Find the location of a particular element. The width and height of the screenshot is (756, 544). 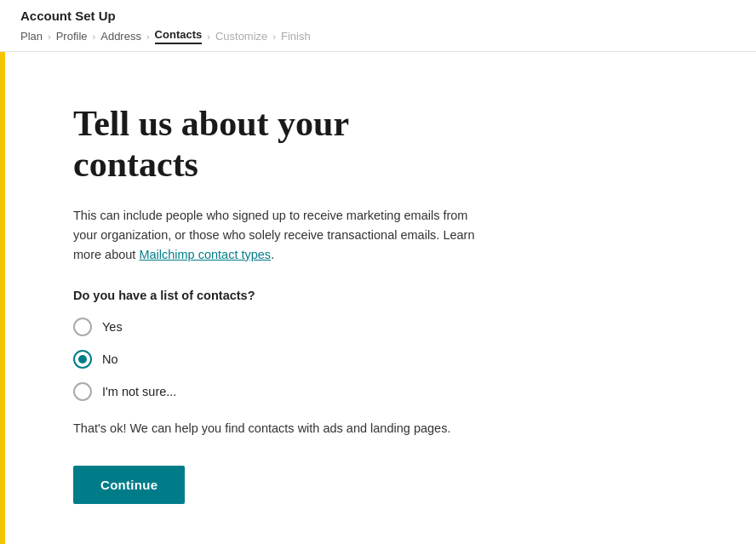

radio-label-yes: Yes is located at coordinates (112, 327).